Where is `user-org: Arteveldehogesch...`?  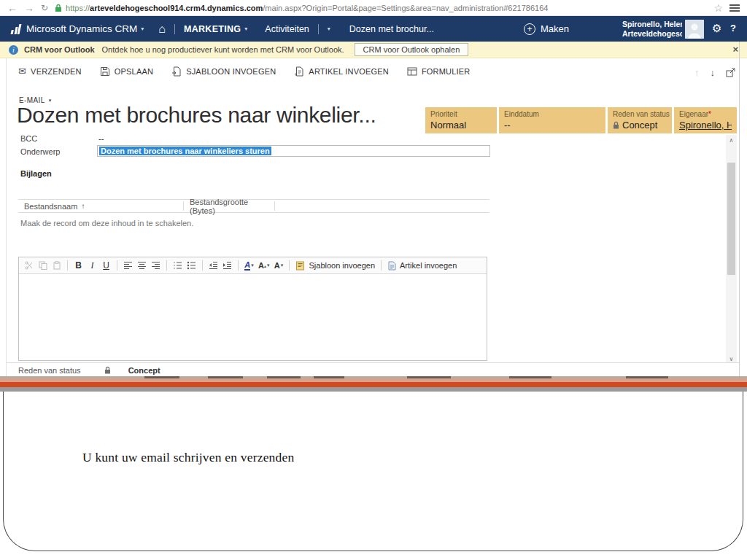 user-org: Arteveldehogesch... is located at coordinates (652, 34).